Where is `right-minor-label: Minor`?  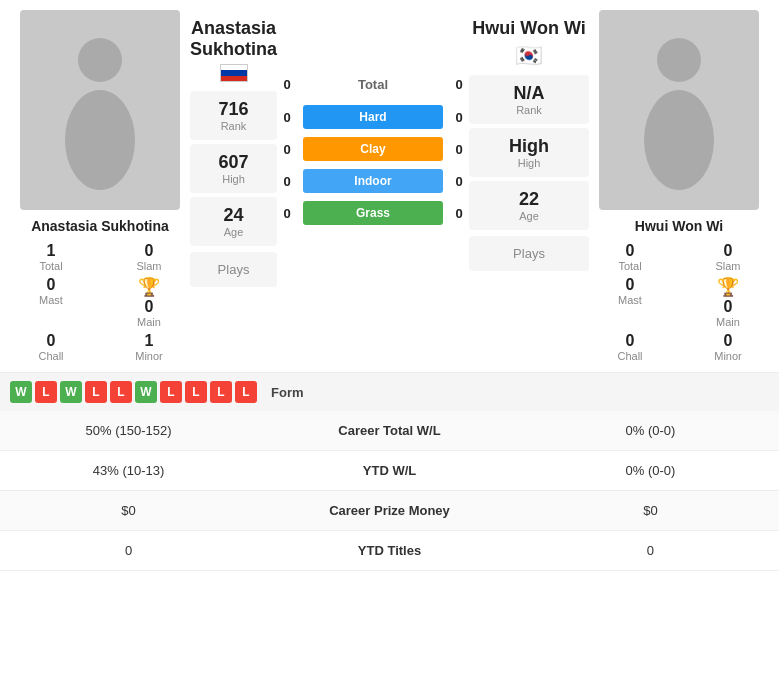 right-minor-label: Minor is located at coordinates (728, 356).